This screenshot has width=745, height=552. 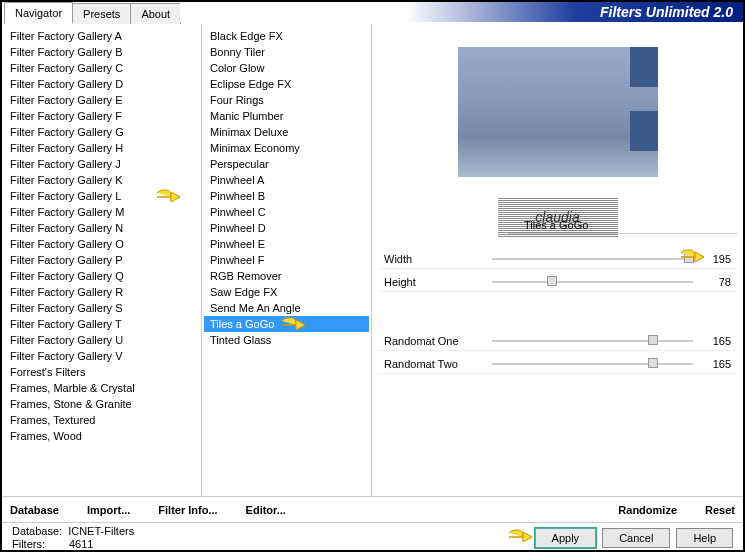 I want to click on param-row: Randomat Two165, so click(x=558, y=364).